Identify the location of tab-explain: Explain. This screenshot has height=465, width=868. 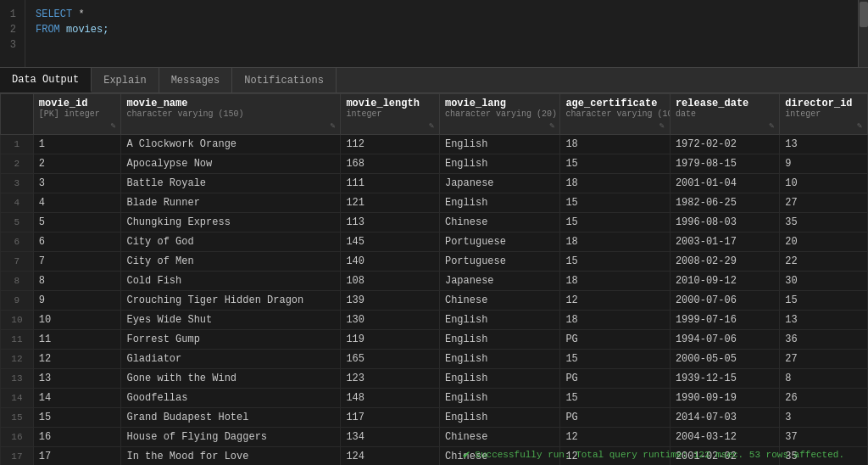
(125, 80).